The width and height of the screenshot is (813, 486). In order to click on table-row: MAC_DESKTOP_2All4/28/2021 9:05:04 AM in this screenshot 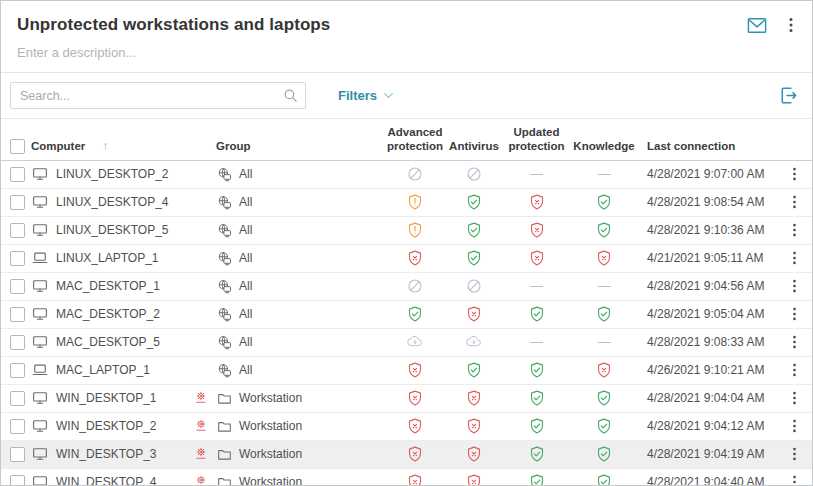, I will do `click(406, 315)`.